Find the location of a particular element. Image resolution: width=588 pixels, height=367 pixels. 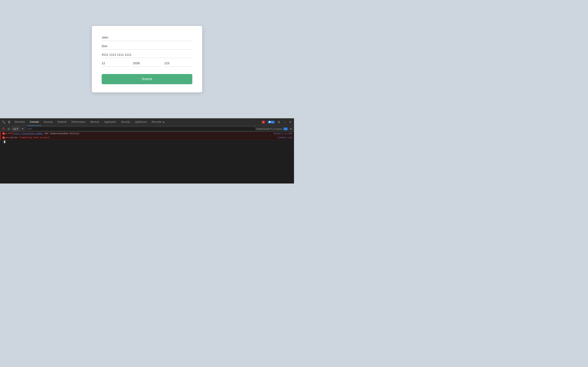

devtools-close-icon: ✕ is located at coordinates (290, 122).